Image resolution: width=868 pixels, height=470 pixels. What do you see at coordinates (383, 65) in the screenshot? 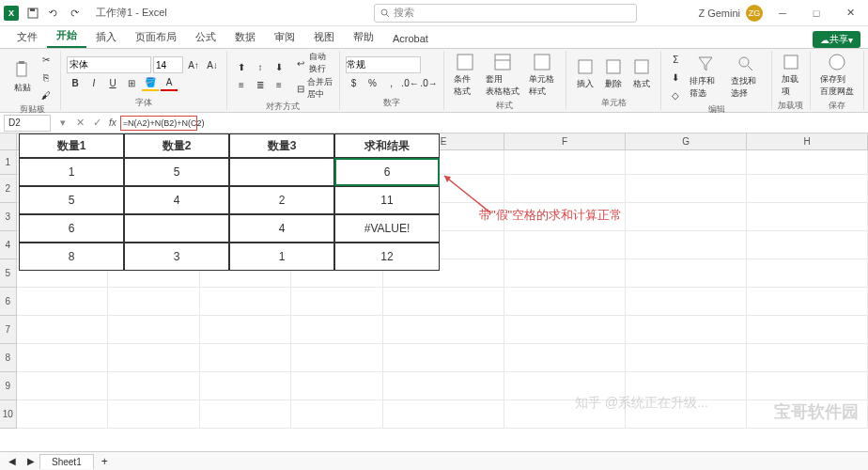
I see `number-format-select` at bounding box center [383, 65].